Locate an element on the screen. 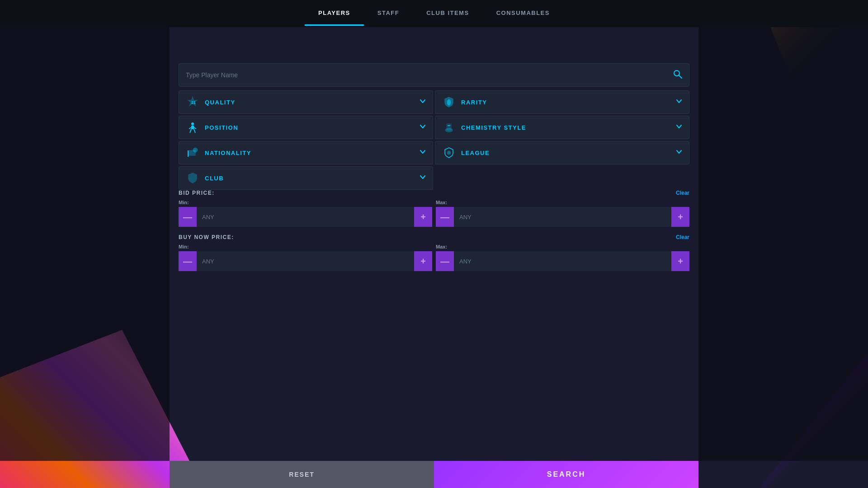 The image size is (868, 488). bid-price-max-input is located at coordinates (562, 217).